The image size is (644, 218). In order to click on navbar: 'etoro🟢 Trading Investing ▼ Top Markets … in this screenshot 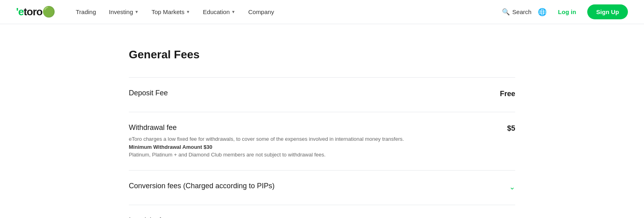, I will do `click(322, 12)`.